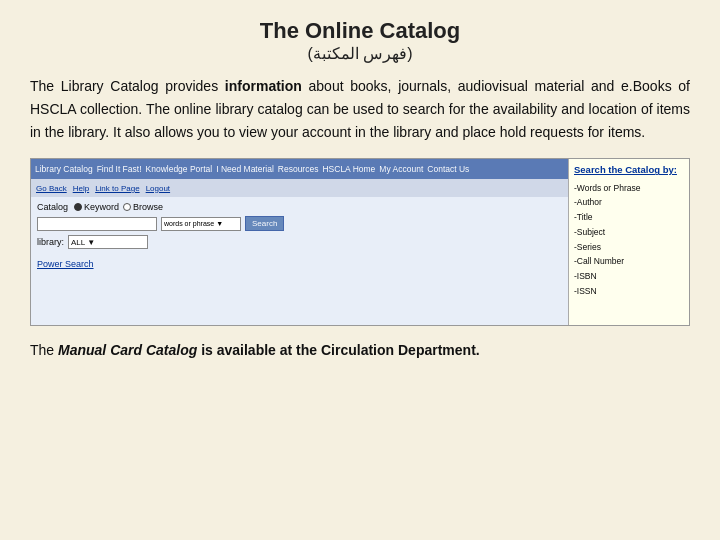  What do you see at coordinates (96, 207) in the screenshot?
I see `radio-keyword: Keyword` at bounding box center [96, 207].